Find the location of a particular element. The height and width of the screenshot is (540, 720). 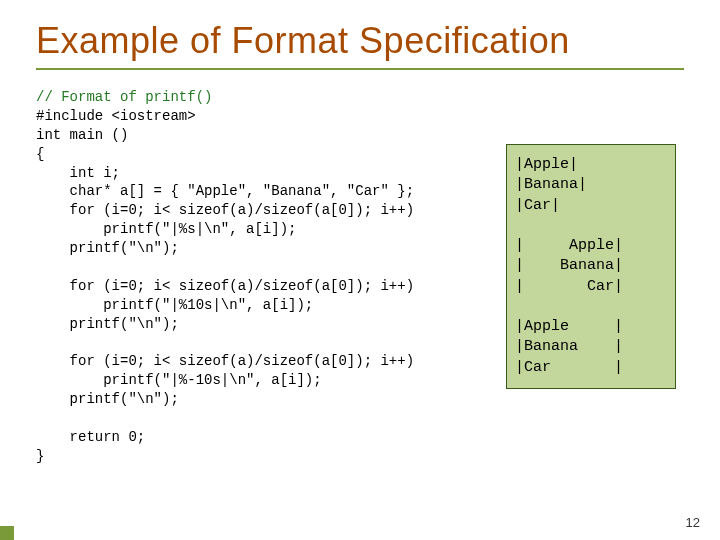

code-line: int main () is located at coordinates (82, 135).